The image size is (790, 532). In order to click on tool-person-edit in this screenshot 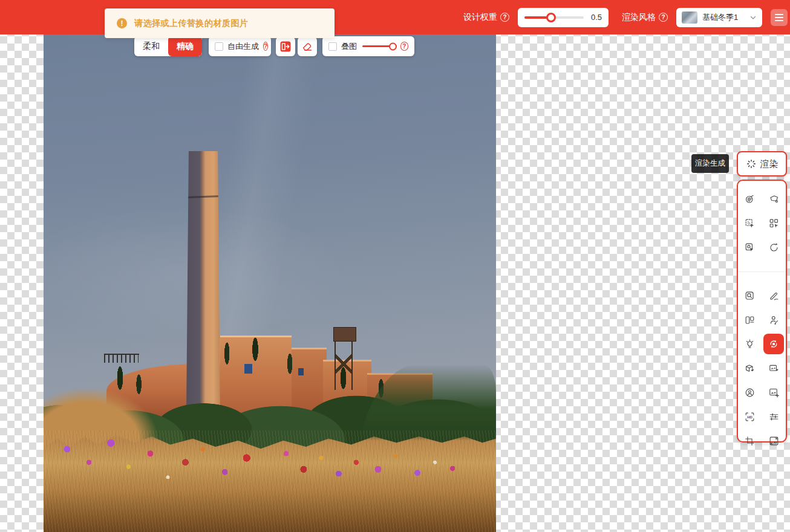, I will do `click(774, 320)`.